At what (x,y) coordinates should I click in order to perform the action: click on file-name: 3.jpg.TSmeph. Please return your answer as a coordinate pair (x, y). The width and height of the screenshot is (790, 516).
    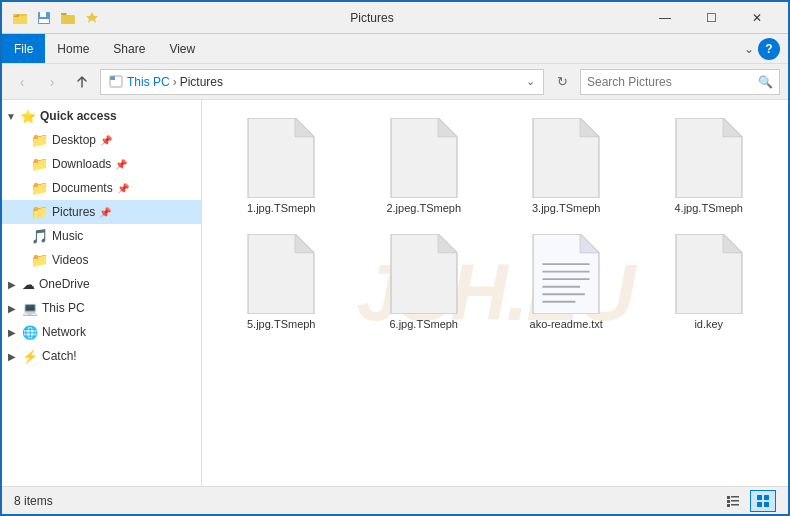
    Looking at the image, I should click on (566, 208).